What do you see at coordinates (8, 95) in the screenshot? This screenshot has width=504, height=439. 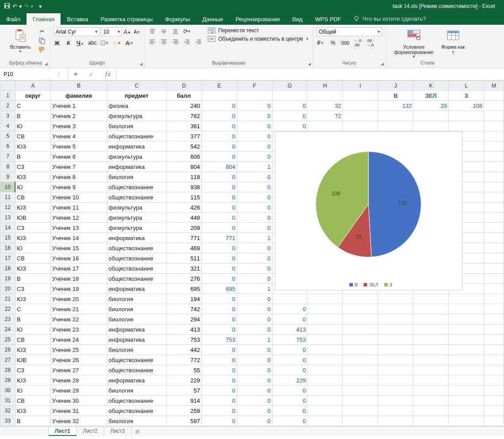 I see `row-1: 1` at bounding box center [8, 95].